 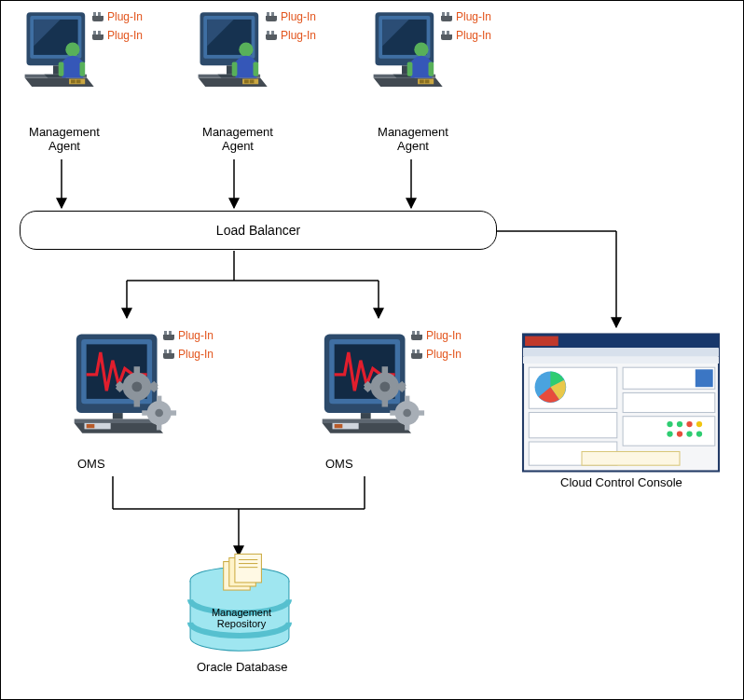 What do you see at coordinates (339, 464) in the screenshot?
I see `oms-2-caption: OMS` at bounding box center [339, 464].